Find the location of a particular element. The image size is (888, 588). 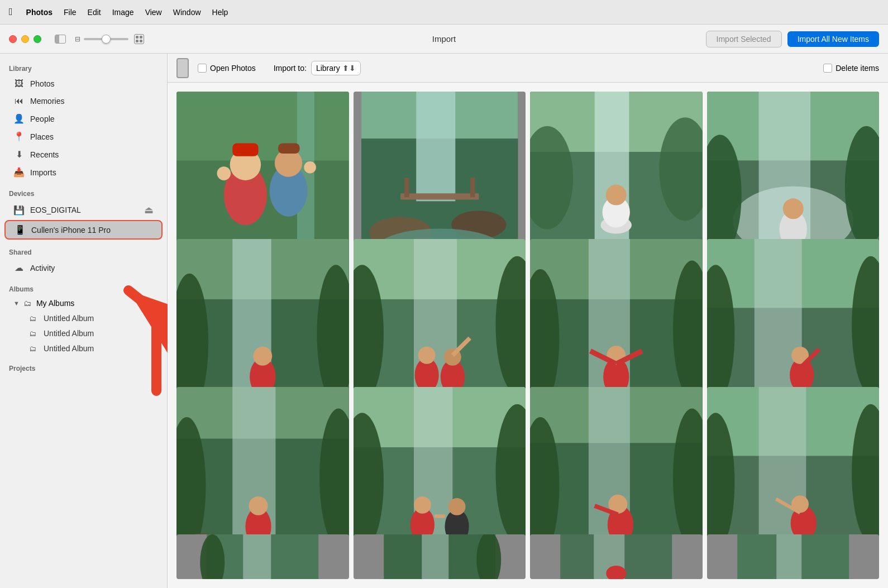

menu-help: Help is located at coordinates (220, 12).